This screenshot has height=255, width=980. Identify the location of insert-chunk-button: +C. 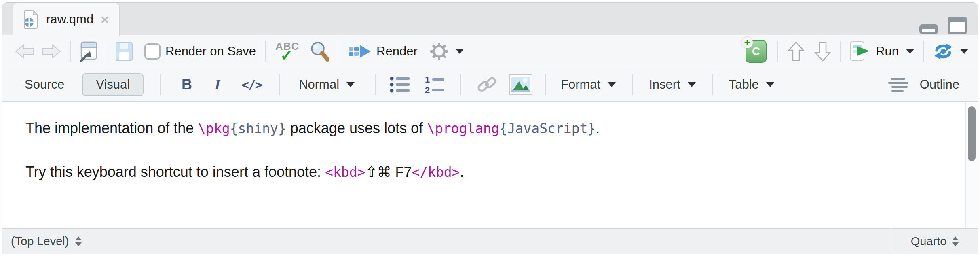
(756, 51).